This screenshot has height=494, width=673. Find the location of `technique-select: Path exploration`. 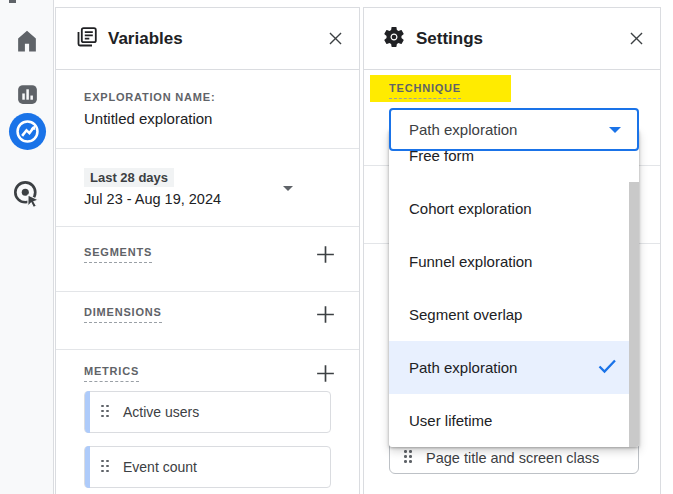

technique-select: Path exploration is located at coordinates (514, 130).